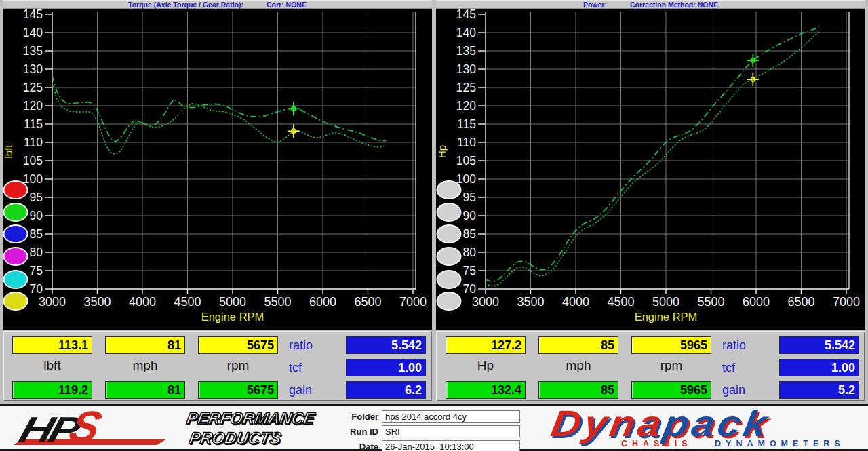 Image resolution: width=868 pixels, height=451 pixels. What do you see at coordinates (608, 423) in the screenshot?
I see `dynapack-logo-dyna: Dyna` at bounding box center [608, 423].